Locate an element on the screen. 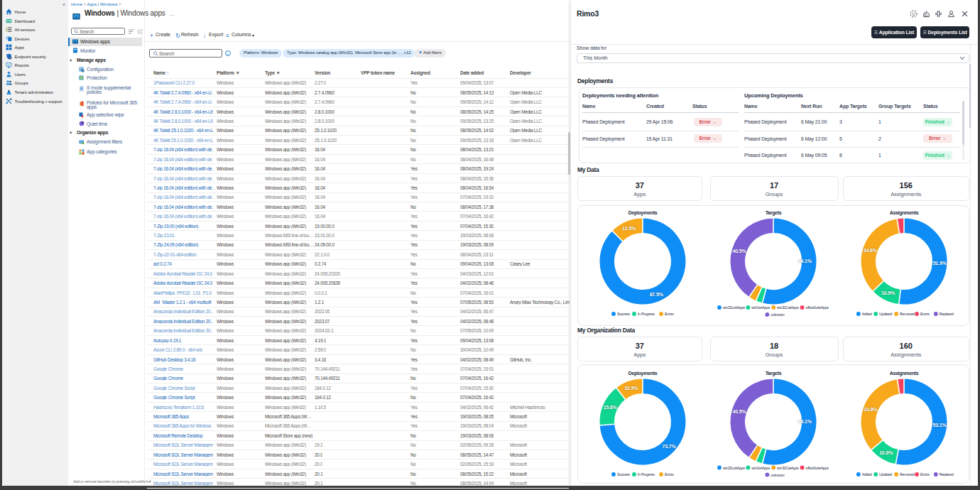 This screenshot has width=980, height=490. svg-text: 34.6% is located at coordinates (871, 251).